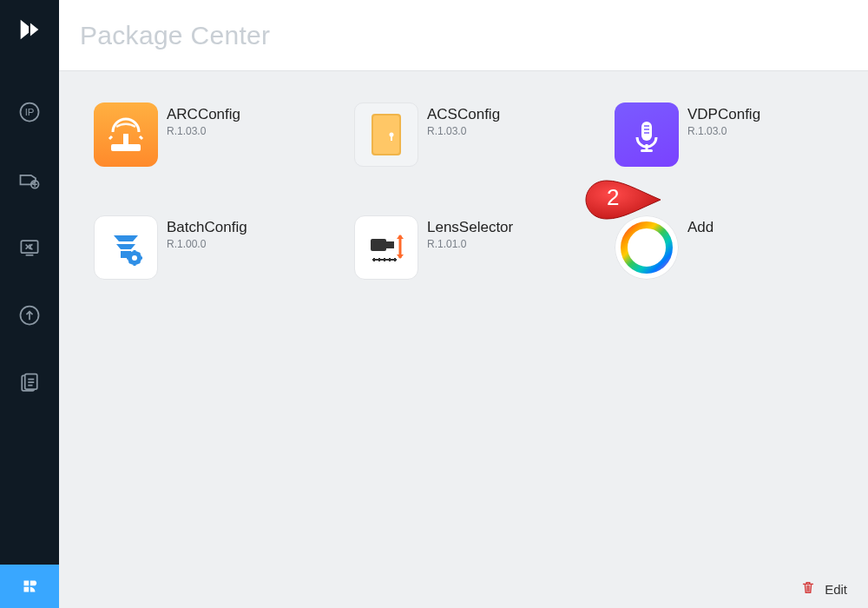 The image size is (868, 608). Describe the element at coordinates (470, 228) in the screenshot. I see `package-title: LensSelector` at that location.